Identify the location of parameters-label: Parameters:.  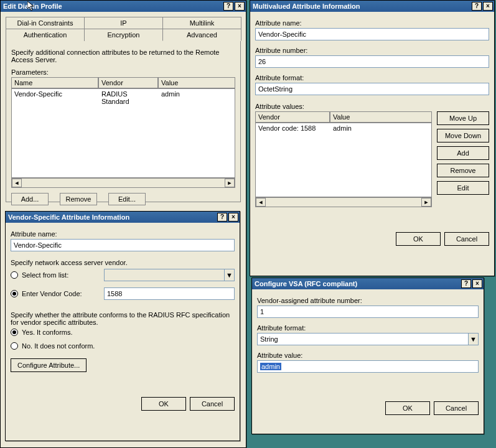
(123, 72).